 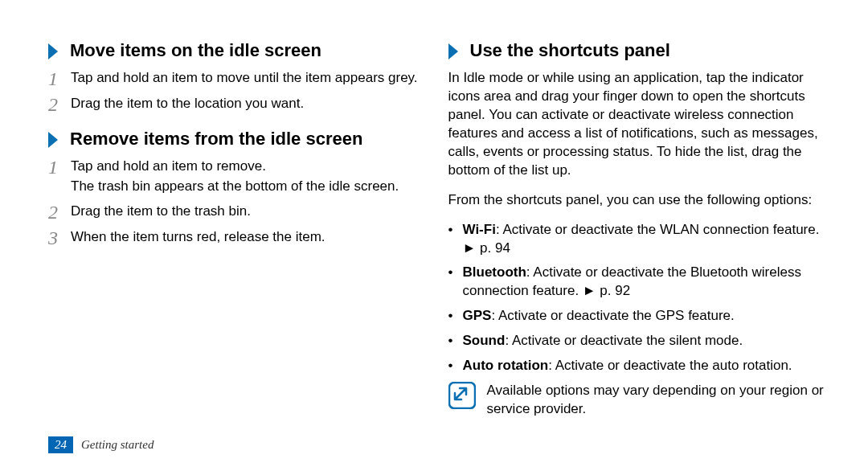 I want to click on list-item: • Sound: Activate or deactivate the sile…, so click(x=637, y=341).